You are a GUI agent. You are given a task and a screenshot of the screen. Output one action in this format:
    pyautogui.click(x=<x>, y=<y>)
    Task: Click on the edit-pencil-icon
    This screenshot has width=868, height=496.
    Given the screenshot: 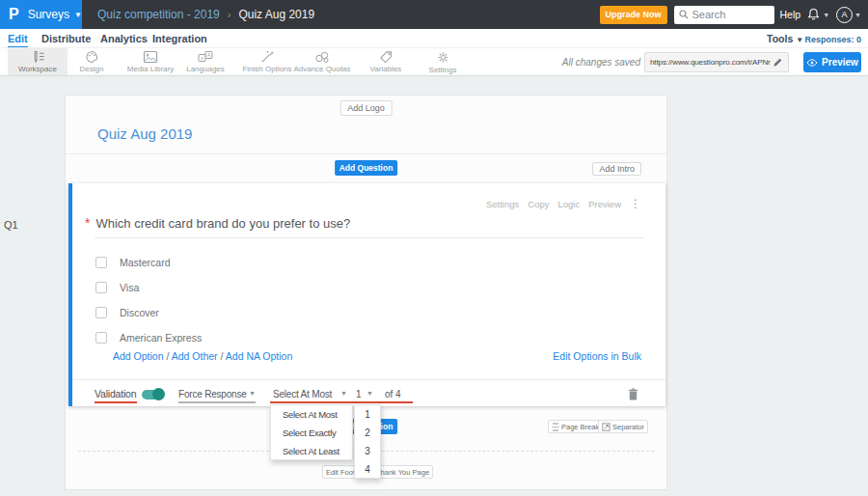 What is the action you would take?
    pyautogui.click(x=777, y=62)
    